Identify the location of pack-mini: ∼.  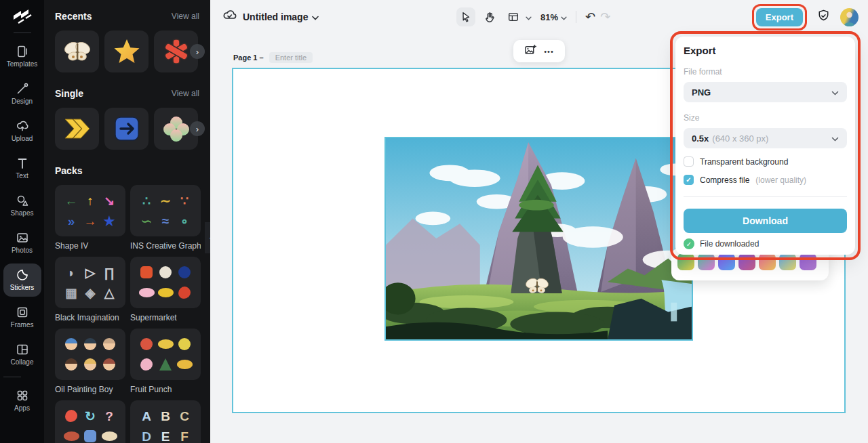
(165, 201).